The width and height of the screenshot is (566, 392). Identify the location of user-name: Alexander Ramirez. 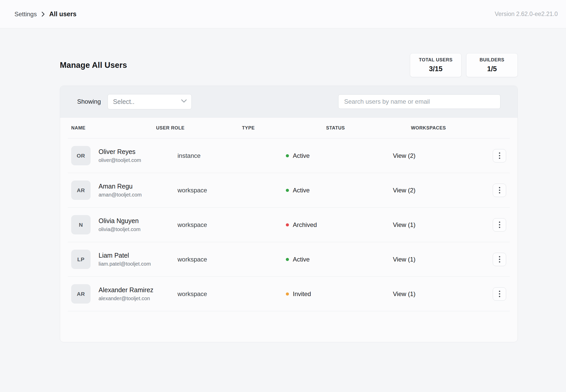
(126, 290).